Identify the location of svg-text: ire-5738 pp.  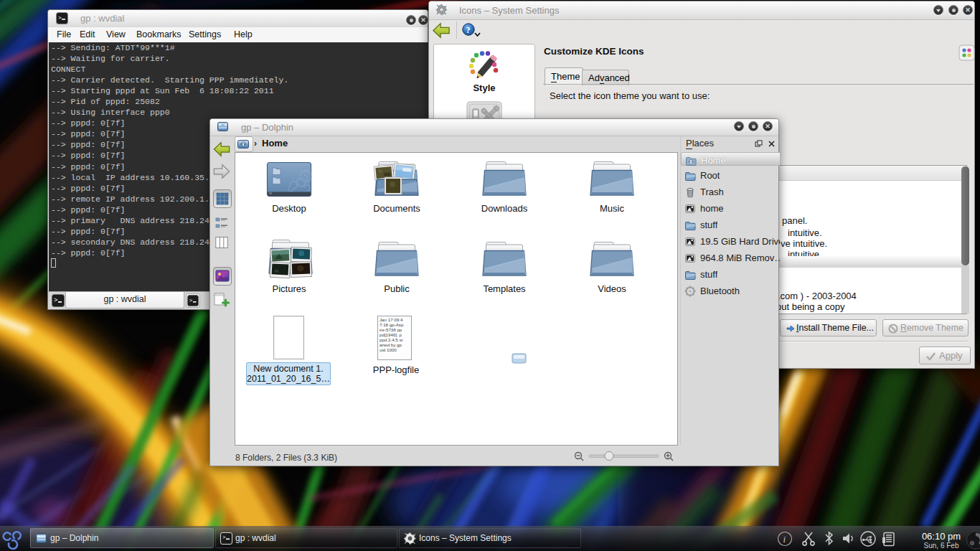
(391, 330).